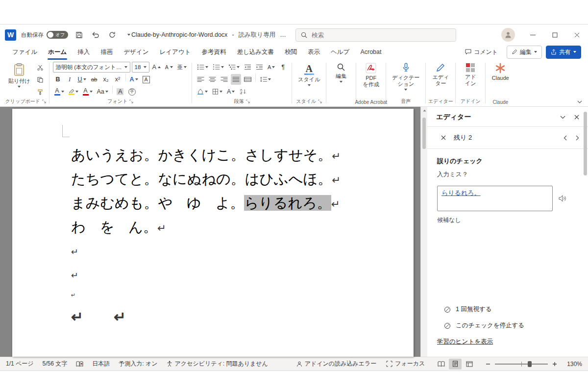 This screenshot has height=392, width=588. I want to click on shading-button, so click(202, 92).